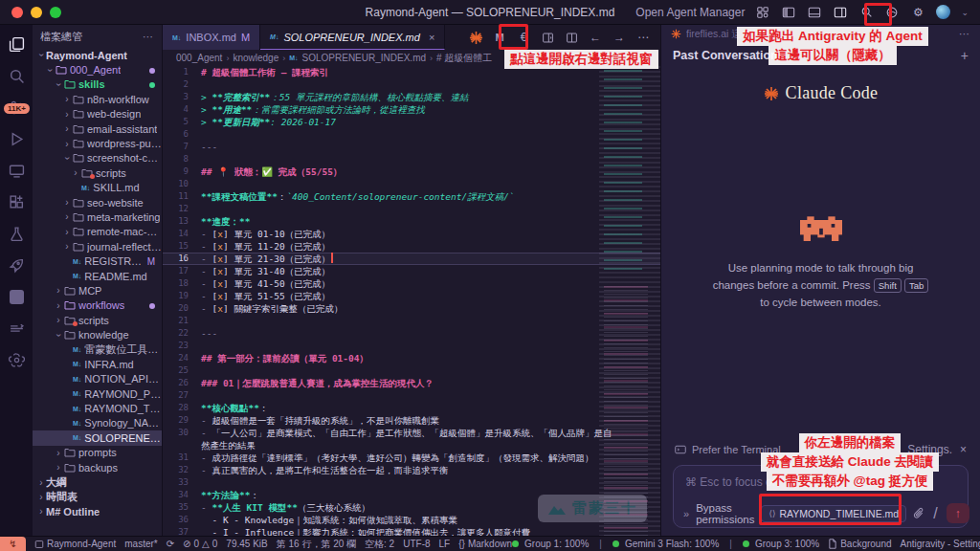 The height and width of the screenshot is (551, 980). Describe the element at coordinates (98, 231) in the screenshot. I see `tree-item-remote-mac-mini: ›remote-mac-mini` at that location.